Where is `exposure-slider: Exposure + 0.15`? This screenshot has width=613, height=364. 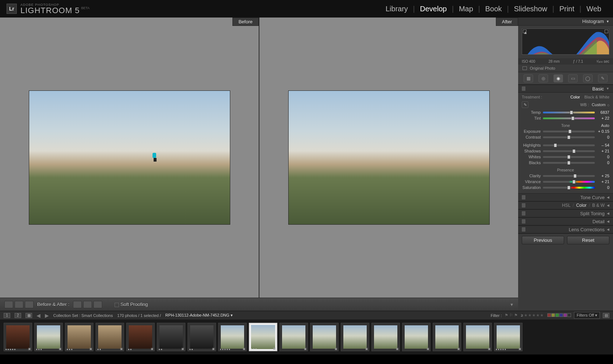
exposure-slider: Exposure + 0.15 is located at coordinates (566, 131).